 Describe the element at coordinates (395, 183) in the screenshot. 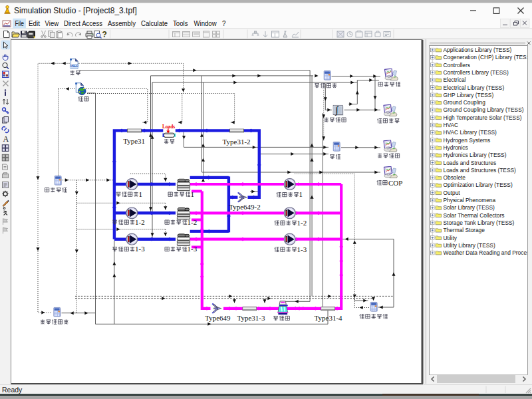

I see `svg-text: COP` at that location.